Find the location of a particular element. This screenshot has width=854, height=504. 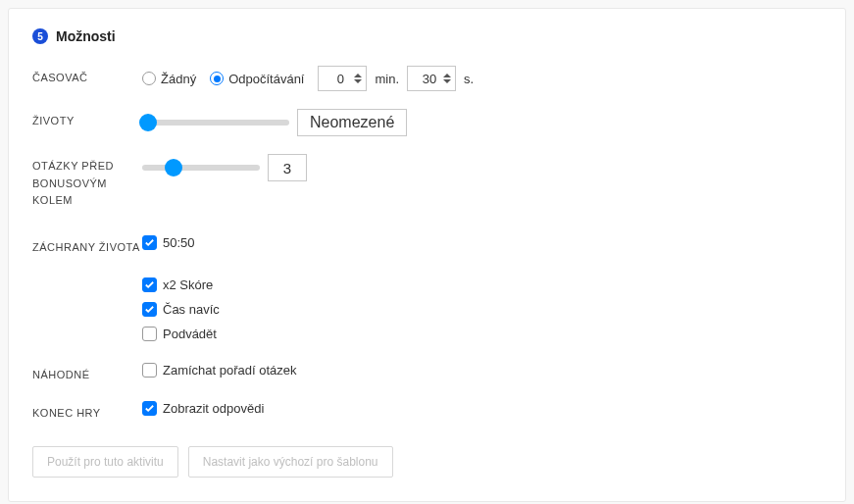

seconds-spinners is located at coordinates (448, 78).